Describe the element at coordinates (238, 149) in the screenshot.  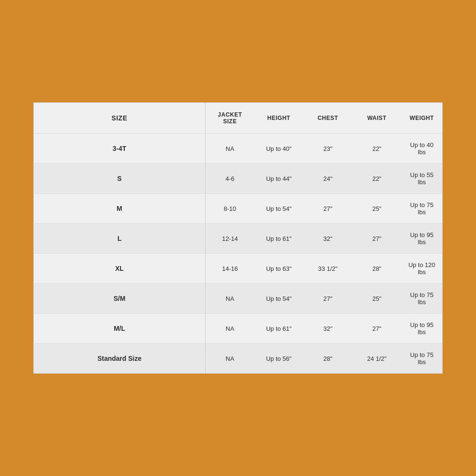
I see `table-row: 3-4TNAUp to 40"23"22"Up to 40 lbs` at that location.